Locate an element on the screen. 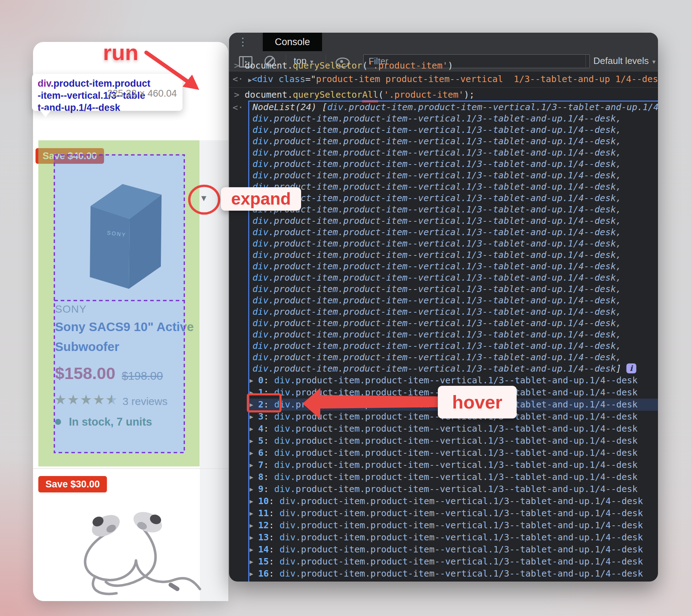 Image resolution: width=691 pixels, height=616 pixels. product1-image: SONY is located at coordinates (122, 230).